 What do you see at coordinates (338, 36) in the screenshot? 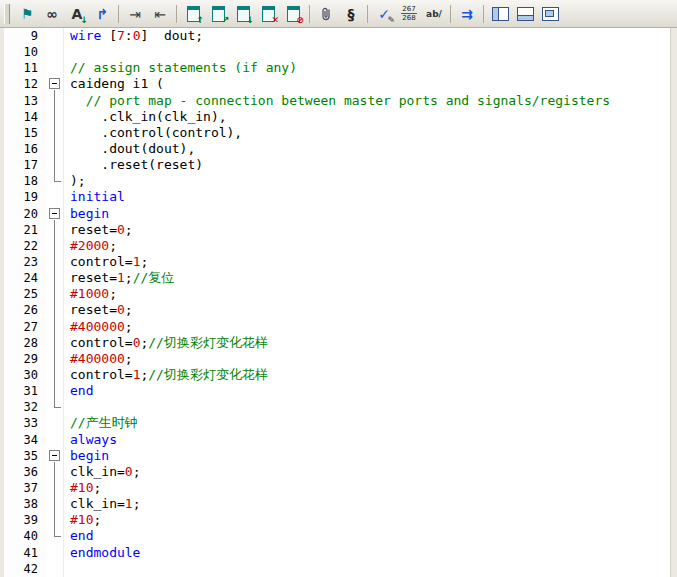
I see `code-line: 9wire [7:0] dout;` at bounding box center [338, 36].